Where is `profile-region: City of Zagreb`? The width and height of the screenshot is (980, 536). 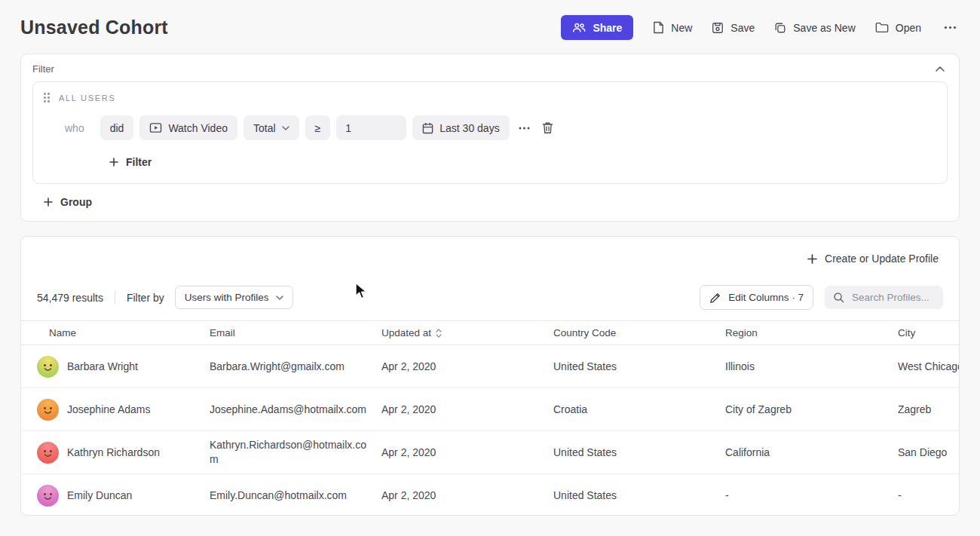
profile-region: City of Zagreb is located at coordinates (811, 409).